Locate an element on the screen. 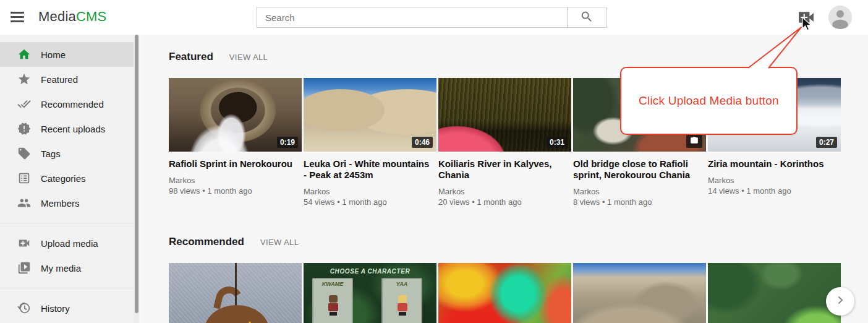  video-title: Leuka Ori - White mountains - Peak at 24… is located at coordinates (368, 170).